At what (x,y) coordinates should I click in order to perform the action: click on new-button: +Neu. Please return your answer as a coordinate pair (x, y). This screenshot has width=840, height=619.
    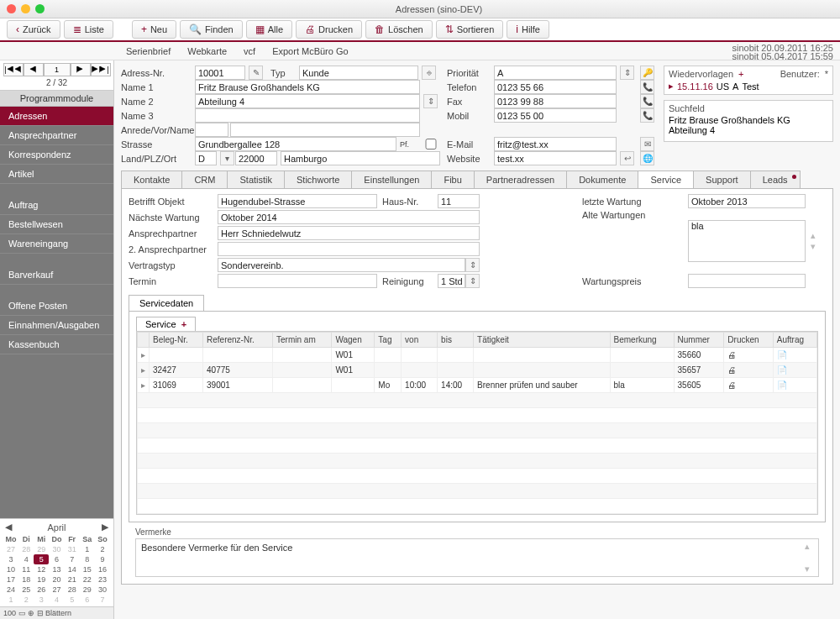
    Looking at the image, I should click on (155, 29).